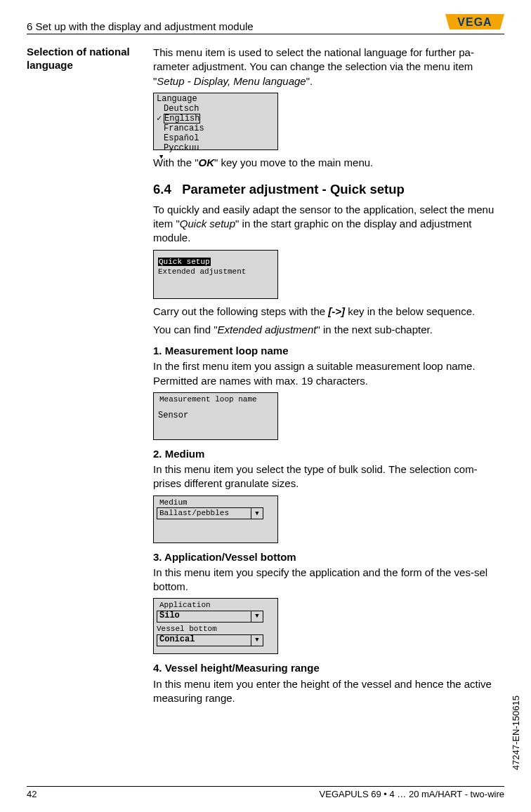  Describe the element at coordinates (216, 629) in the screenshot. I see `lcd-app-title2: Vessel bottom` at that location.